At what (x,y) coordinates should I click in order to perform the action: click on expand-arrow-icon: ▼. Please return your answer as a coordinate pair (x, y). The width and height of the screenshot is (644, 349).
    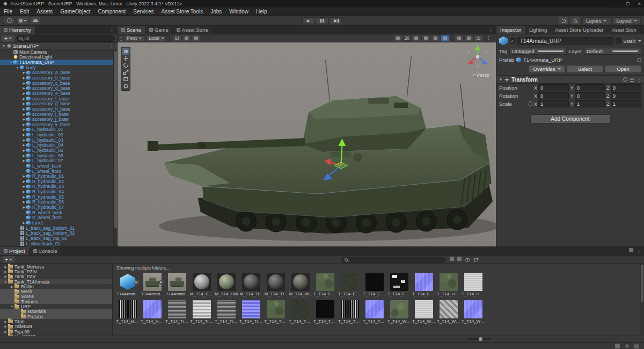
    Looking at the image, I should click on (4, 46).